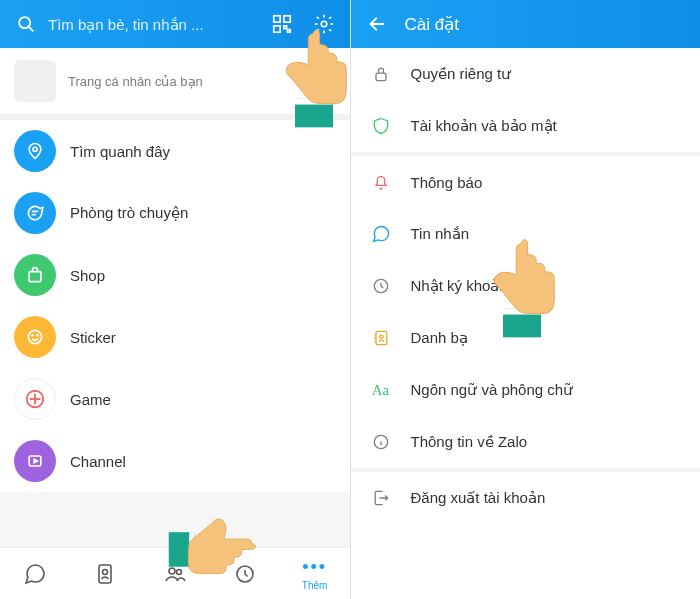 The height and width of the screenshot is (599, 700). I want to click on setting-logout: Đăng xuất tài khoản, so click(526, 498).